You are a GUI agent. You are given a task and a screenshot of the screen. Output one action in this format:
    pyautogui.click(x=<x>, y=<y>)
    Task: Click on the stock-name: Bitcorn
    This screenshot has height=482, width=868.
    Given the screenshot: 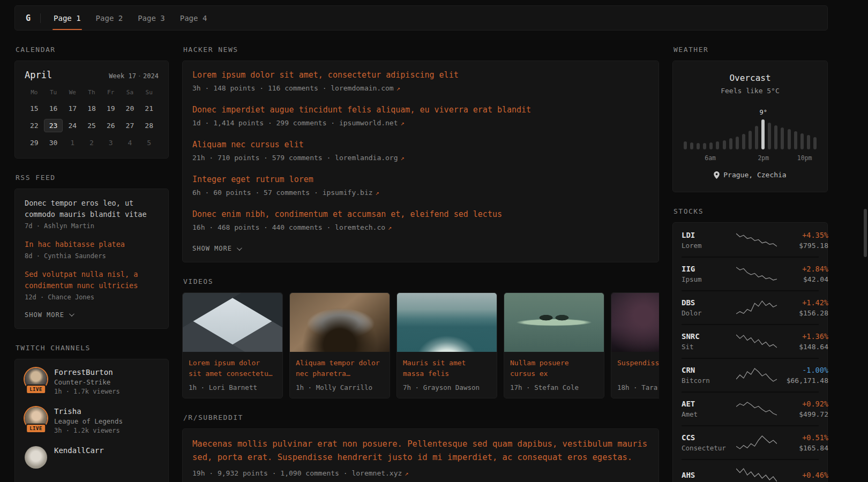 What is the action you would take?
    pyautogui.click(x=707, y=380)
    